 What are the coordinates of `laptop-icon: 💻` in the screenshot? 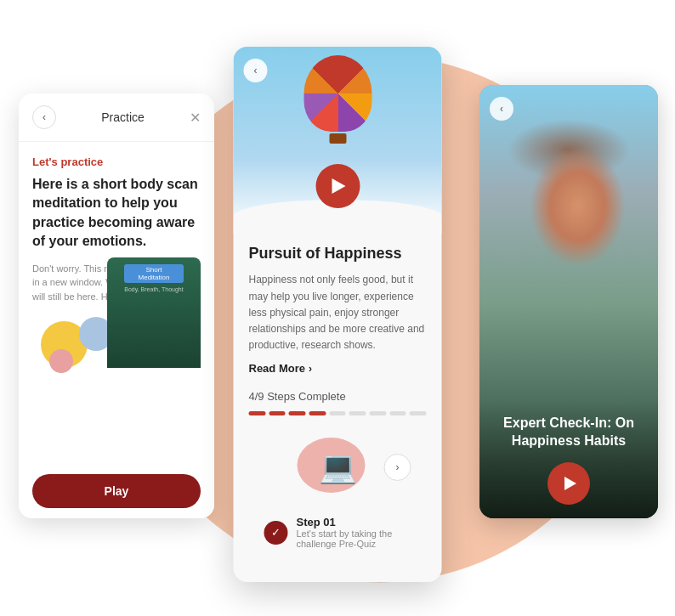 It's located at (338, 467).